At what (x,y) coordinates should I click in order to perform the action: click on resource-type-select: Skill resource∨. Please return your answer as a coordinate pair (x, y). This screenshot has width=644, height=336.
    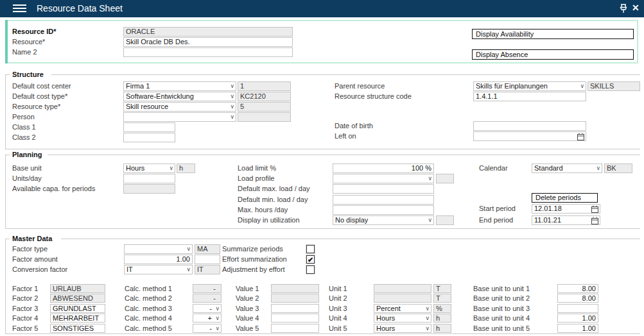
    Looking at the image, I should click on (180, 106).